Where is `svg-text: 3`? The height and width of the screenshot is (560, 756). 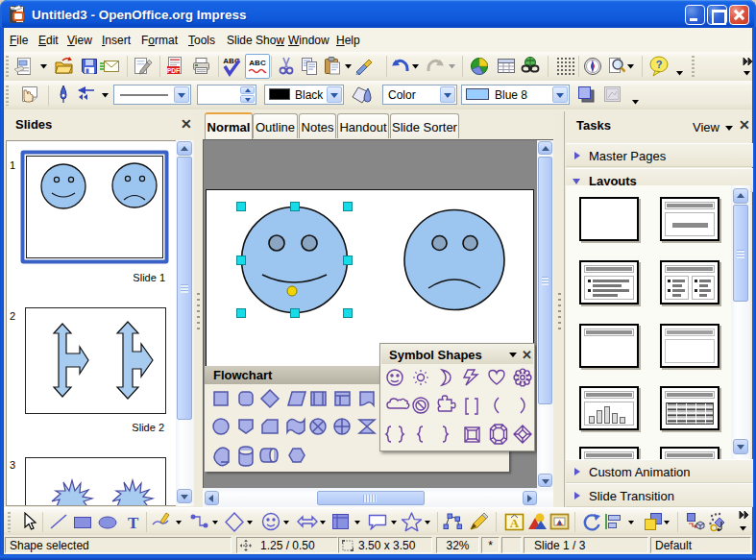 svg-text: 3 is located at coordinates (12, 465).